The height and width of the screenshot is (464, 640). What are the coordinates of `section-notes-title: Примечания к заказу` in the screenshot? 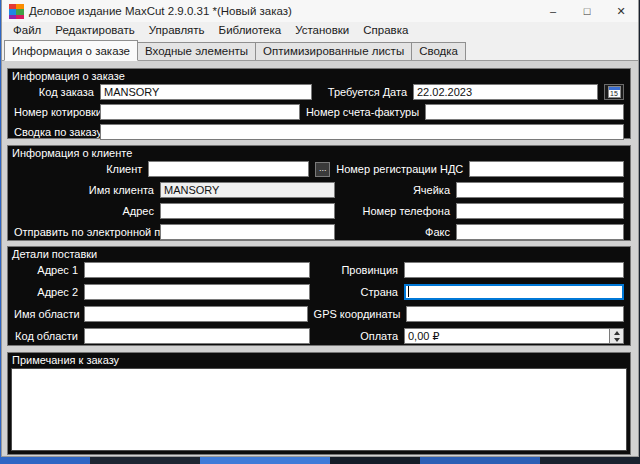 It's located at (319, 360).